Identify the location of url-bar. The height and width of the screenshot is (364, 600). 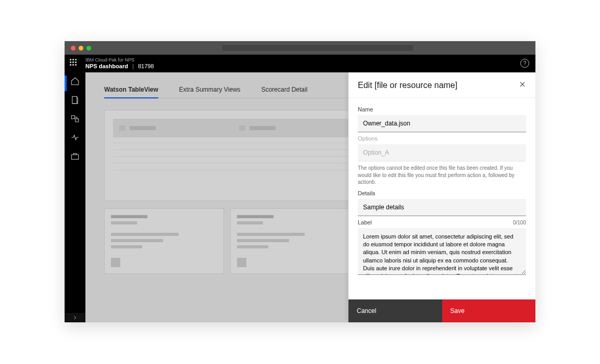
(318, 48).